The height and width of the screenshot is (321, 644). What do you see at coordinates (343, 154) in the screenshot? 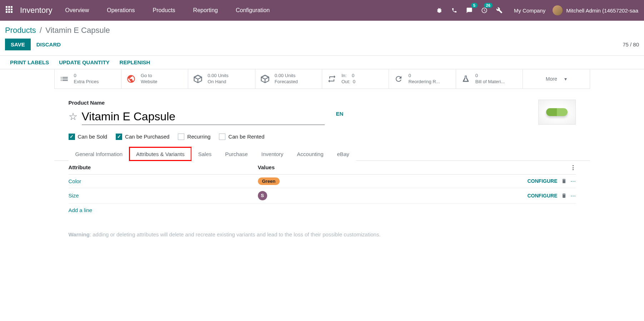
I see `tab-ebay: eBay` at bounding box center [343, 154].